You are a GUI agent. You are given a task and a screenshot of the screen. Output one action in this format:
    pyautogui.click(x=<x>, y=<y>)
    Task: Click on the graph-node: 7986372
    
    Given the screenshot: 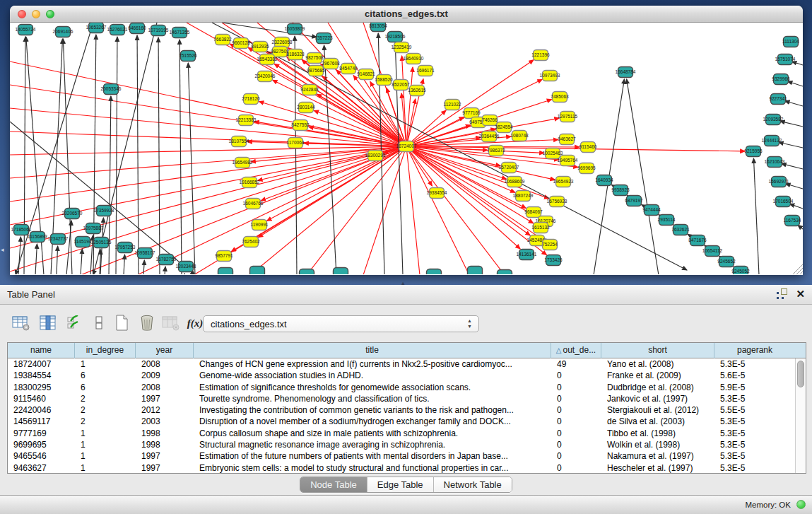 What is the action you would take?
    pyautogui.click(x=496, y=151)
    